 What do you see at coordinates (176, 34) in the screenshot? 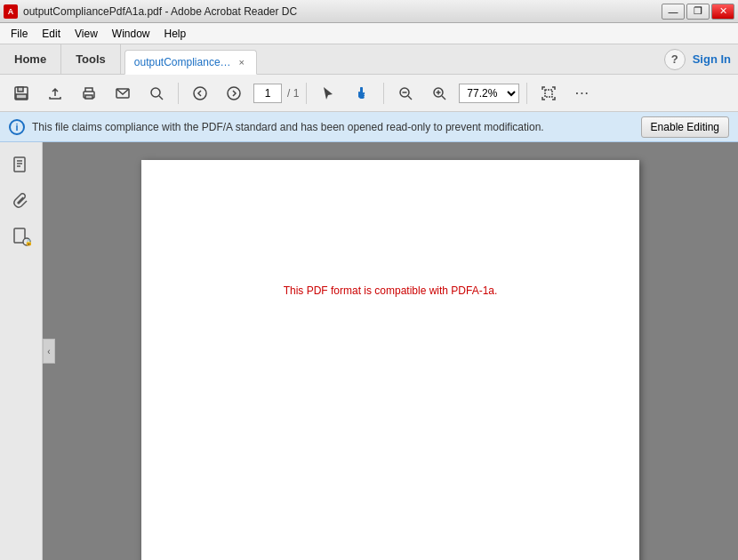
I see `menu-help: Help` at bounding box center [176, 34].